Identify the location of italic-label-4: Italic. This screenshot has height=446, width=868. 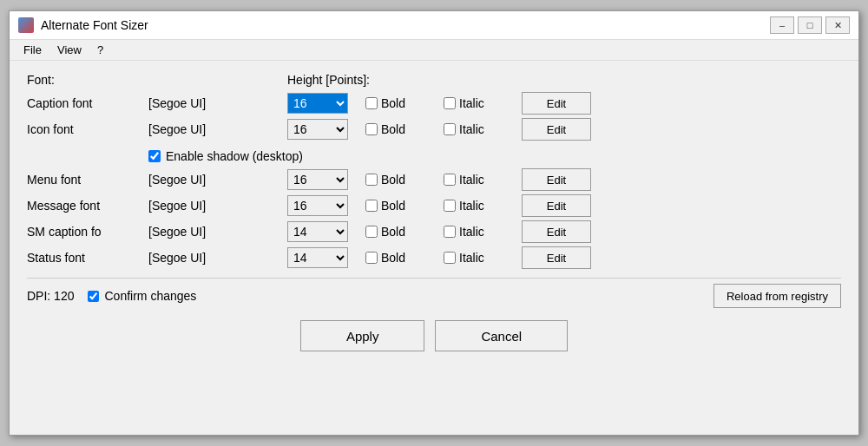
(472, 232).